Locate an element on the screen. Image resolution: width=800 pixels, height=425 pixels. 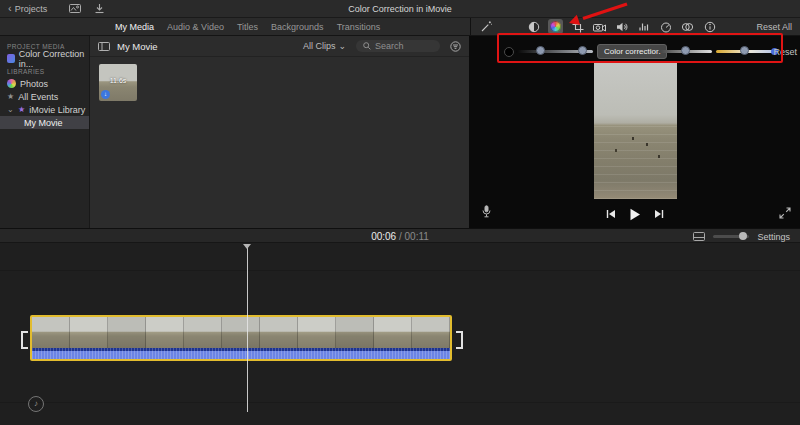
tab-my-media: My Media is located at coordinates (134, 27).